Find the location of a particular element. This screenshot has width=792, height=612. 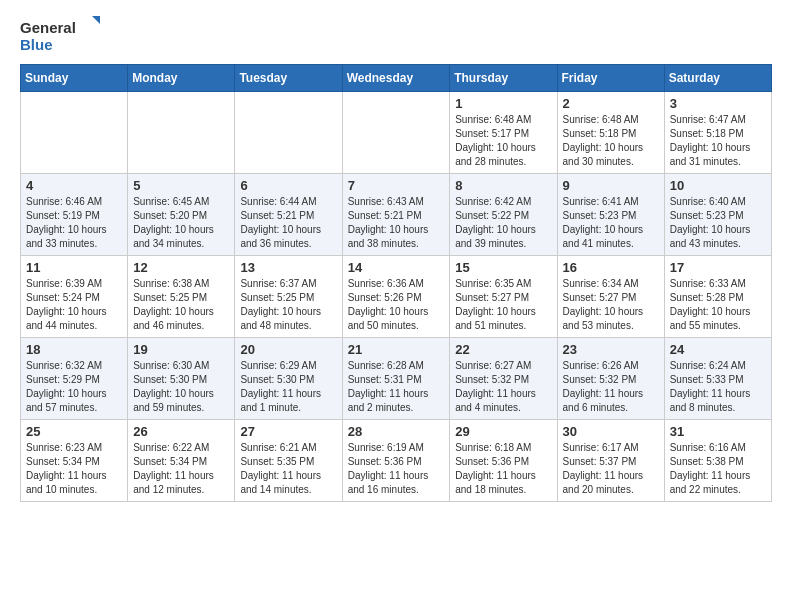

day-number: 30 is located at coordinates (611, 432).